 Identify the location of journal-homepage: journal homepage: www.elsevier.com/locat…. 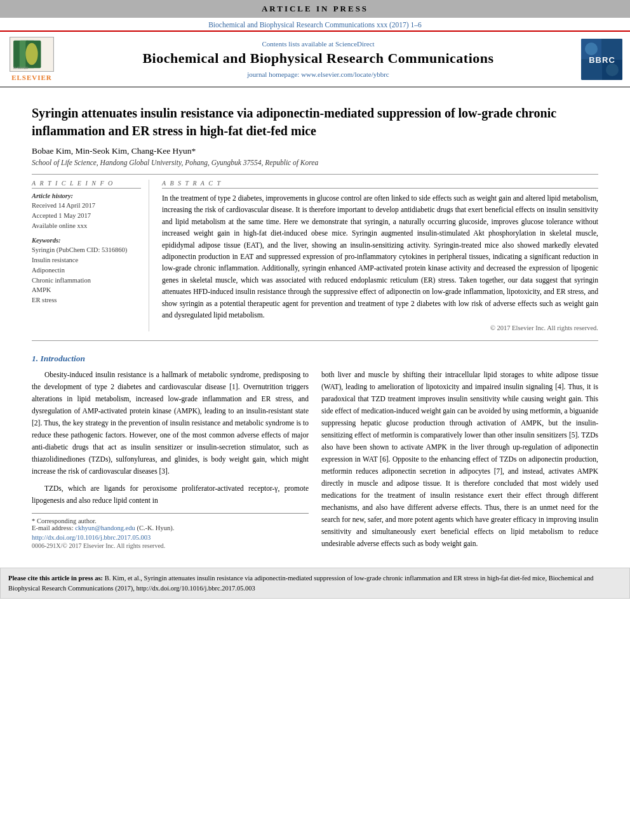
(318, 74).